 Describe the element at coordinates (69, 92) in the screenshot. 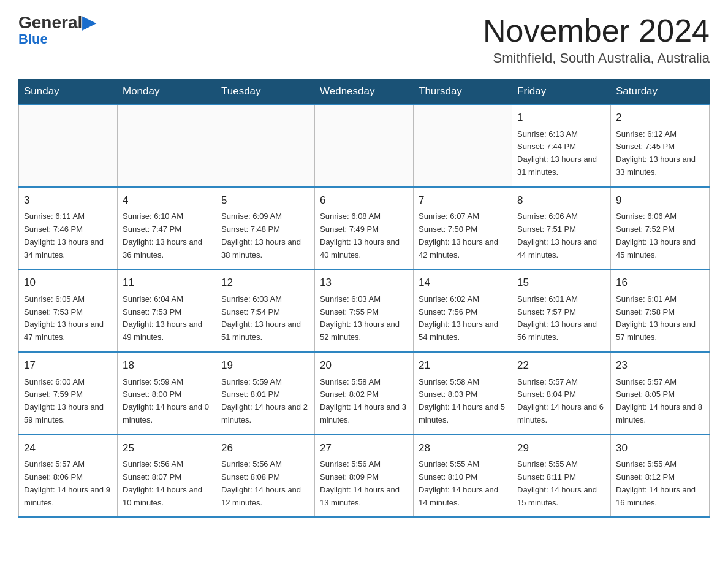

I see `calendar-header-sunday: Sunday` at that location.